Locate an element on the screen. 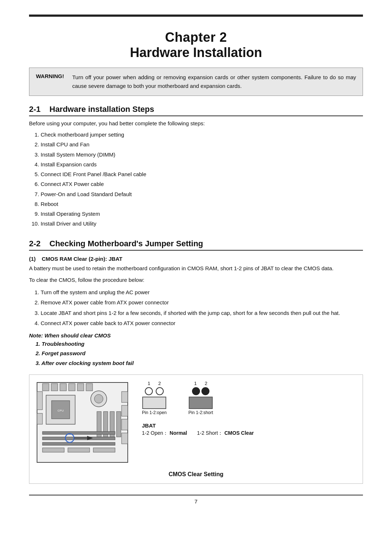 This screenshot has height=555, width=392. list-item: Install CPU and Fan is located at coordinates (202, 145).